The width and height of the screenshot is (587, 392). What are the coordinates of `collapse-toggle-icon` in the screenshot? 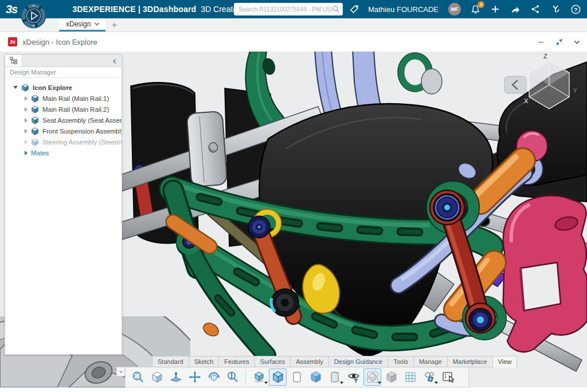 It's located at (15, 87).